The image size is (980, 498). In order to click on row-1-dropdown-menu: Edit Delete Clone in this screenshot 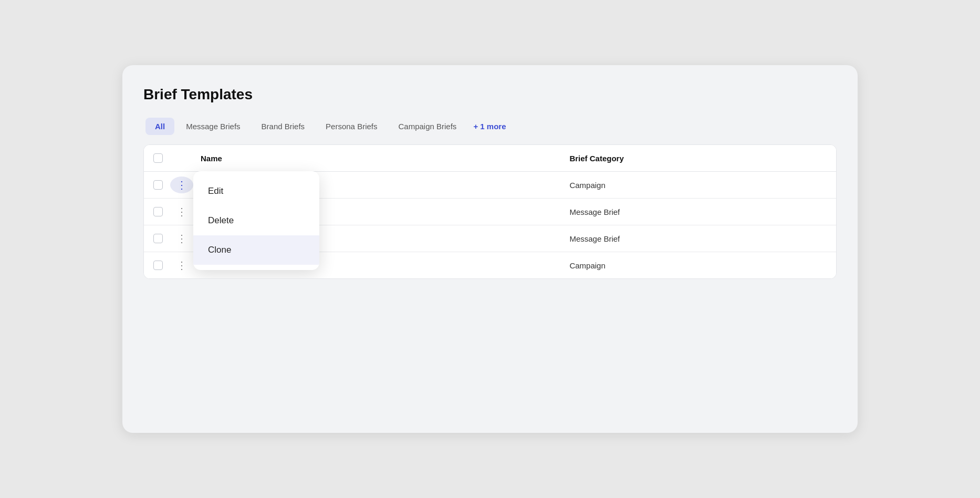, I will do `click(256, 221)`.